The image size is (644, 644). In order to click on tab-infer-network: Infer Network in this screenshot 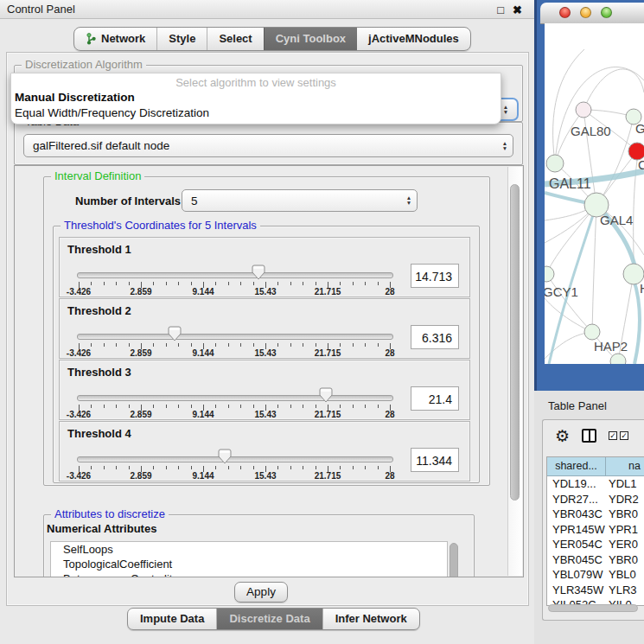, I will do `click(371, 619)`.